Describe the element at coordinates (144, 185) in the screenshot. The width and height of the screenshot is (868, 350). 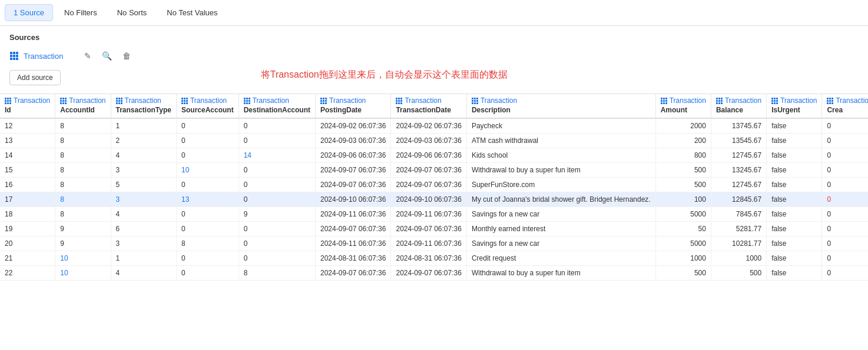
I see `cell-TransactionType: 5` at that location.